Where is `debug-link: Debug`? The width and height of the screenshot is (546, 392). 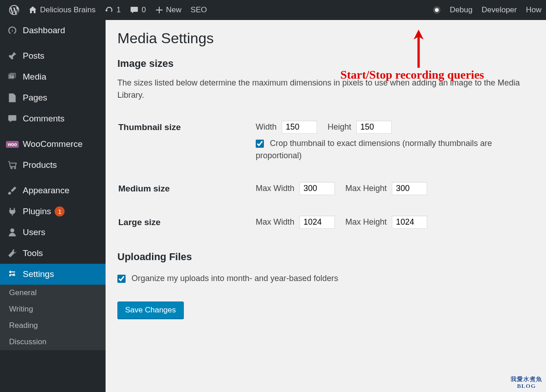 debug-link: Debug is located at coordinates (461, 10).